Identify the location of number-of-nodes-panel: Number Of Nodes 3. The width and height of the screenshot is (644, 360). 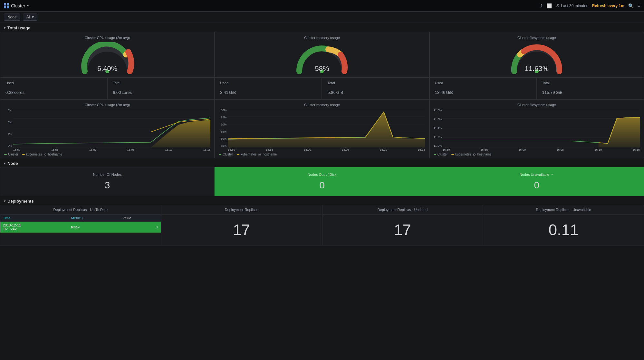
(107, 182).